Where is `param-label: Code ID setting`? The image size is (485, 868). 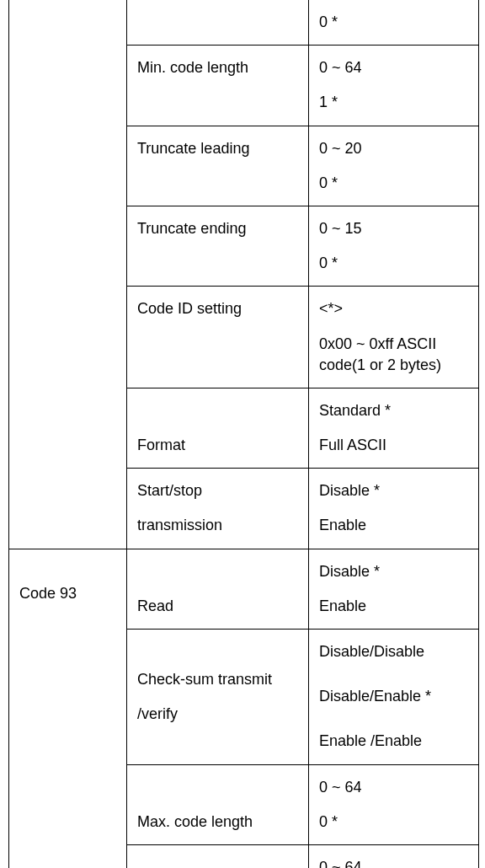 param-label: Code ID setting is located at coordinates (219, 308).